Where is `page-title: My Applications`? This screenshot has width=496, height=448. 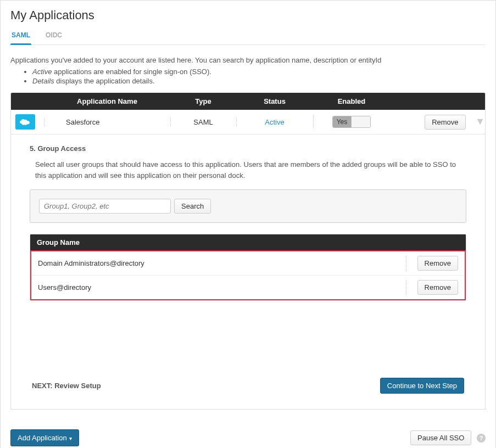
page-title: My Applications is located at coordinates (248, 15).